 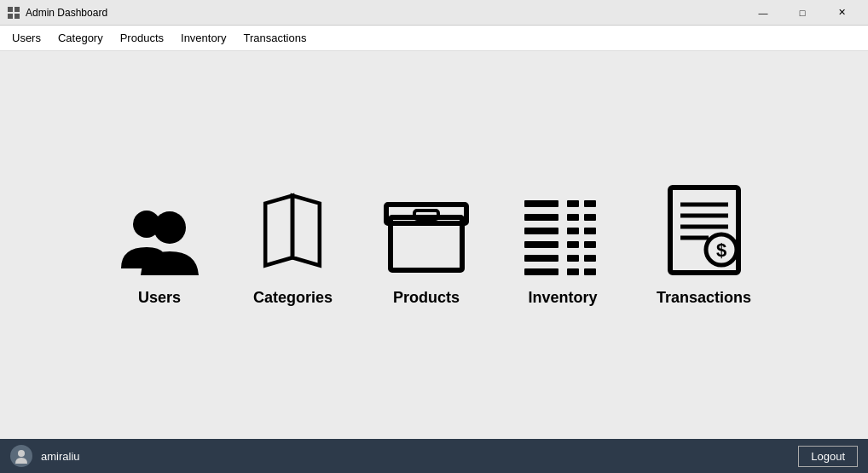 I want to click on dashboard-item-products: Products, so click(x=426, y=249).